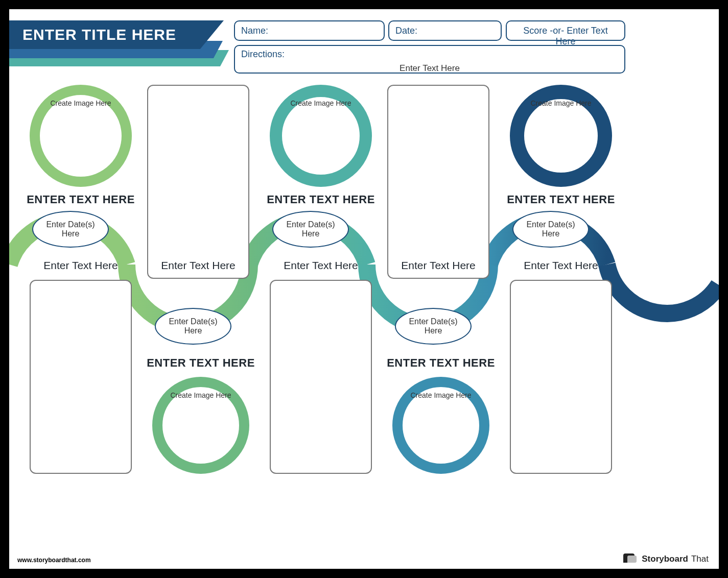  Describe the element at coordinates (193, 326) in the screenshot. I see `date-oval-2: Enter Date(s) Here` at that location.